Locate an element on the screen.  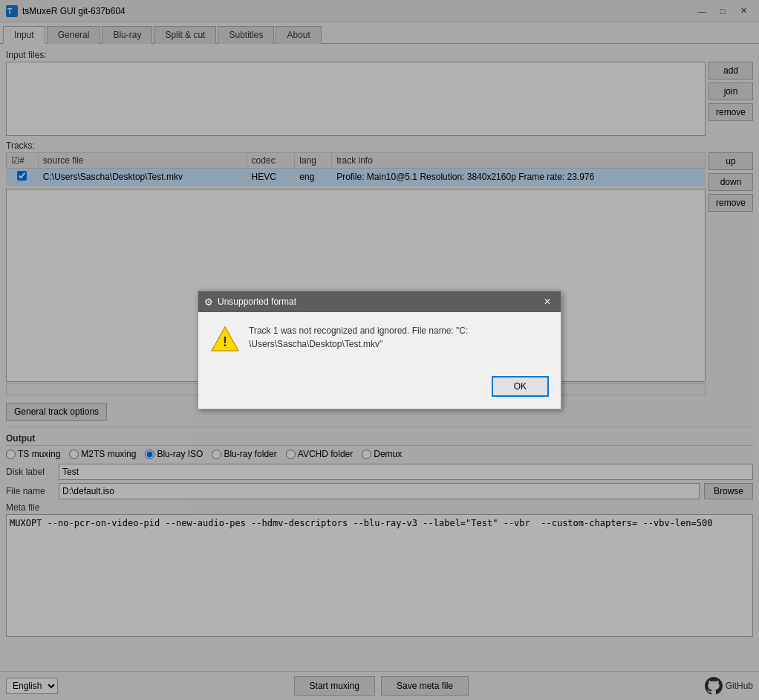
modal-message-line1: Track 1 was not recognized and ignored. … is located at coordinates (358, 331).